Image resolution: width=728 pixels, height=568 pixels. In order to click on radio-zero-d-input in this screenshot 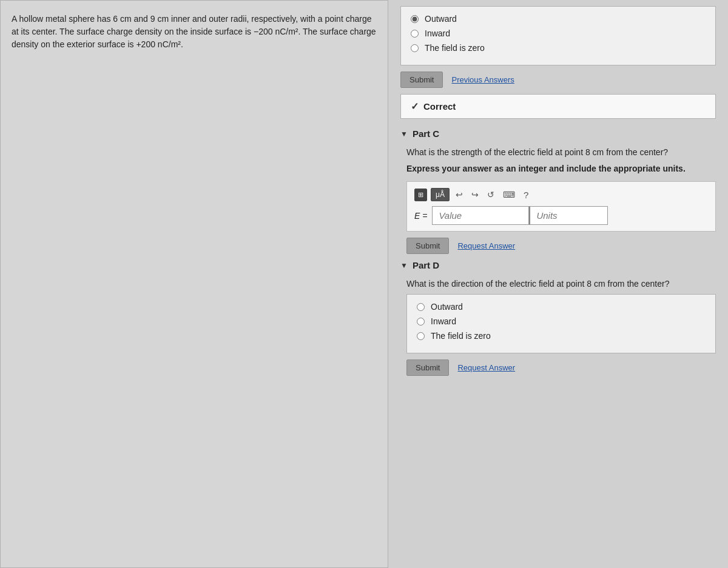, I will do `click(421, 336)`.